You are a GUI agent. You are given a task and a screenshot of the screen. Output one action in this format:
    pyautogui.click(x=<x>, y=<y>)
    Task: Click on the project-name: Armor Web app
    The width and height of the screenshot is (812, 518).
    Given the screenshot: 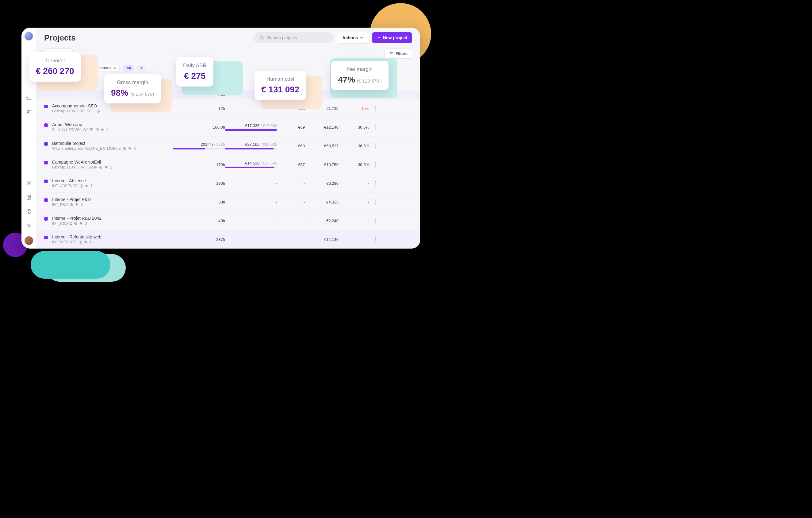 What is the action you would take?
    pyautogui.click(x=80, y=125)
    